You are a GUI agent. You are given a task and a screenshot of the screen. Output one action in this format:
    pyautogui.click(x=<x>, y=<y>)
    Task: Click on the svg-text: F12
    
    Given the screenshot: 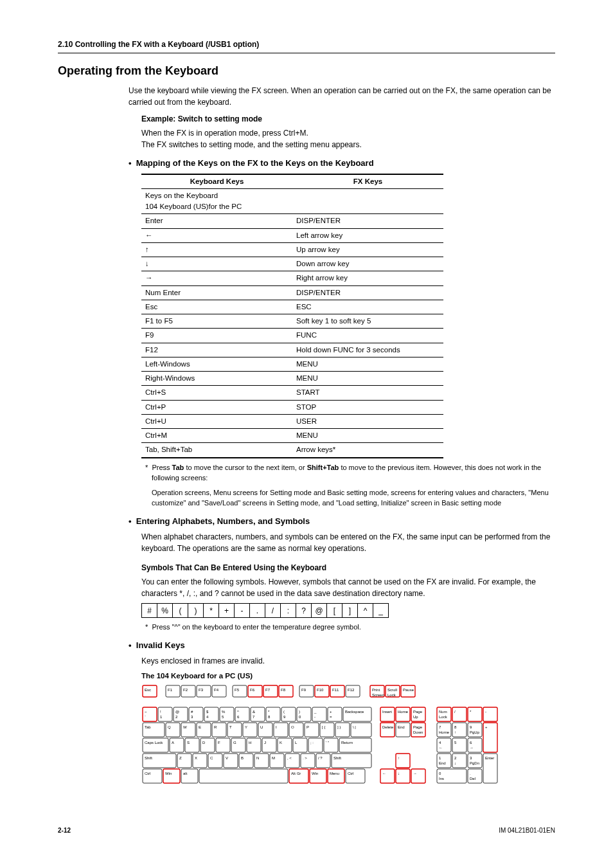 What is the action you would take?
    pyautogui.click(x=351, y=690)
    